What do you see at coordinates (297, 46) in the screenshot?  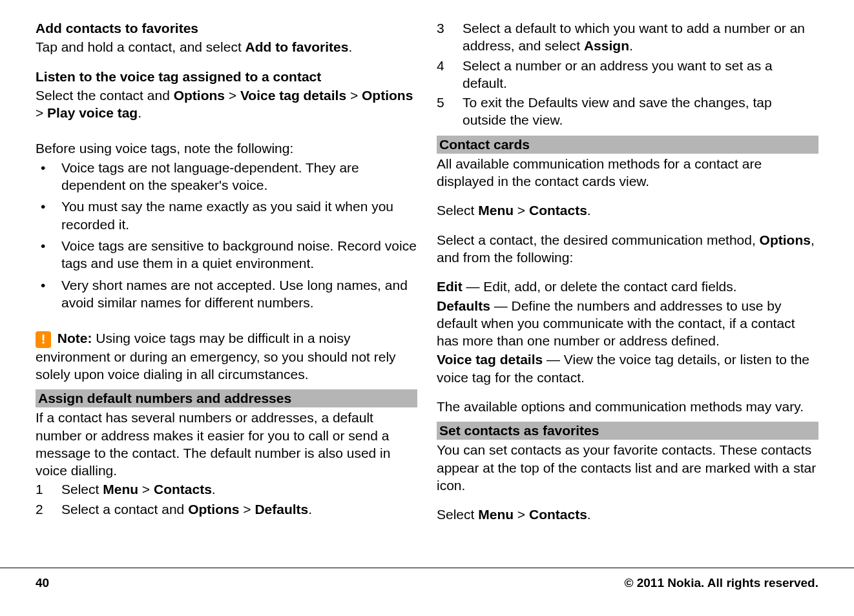 I see `bold-term: Add to favorites` at bounding box center [297, 46].